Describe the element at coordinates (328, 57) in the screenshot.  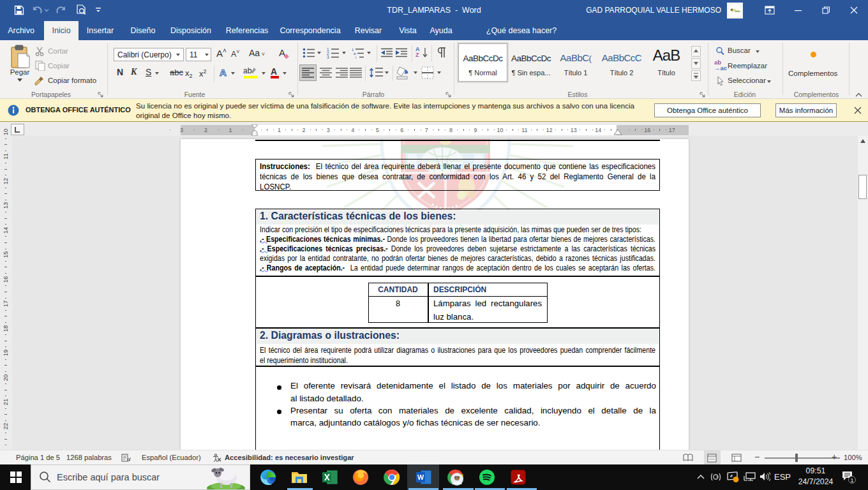
I see `svg-text: 3` at that location.